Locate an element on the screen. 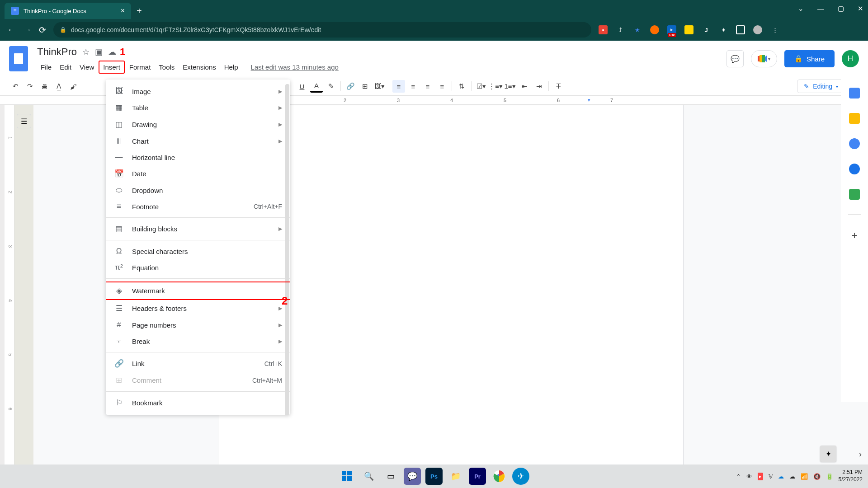 This screenshot has height=488, width=868. insert-link-button: 🔗 is located at coordinates (350, 86).